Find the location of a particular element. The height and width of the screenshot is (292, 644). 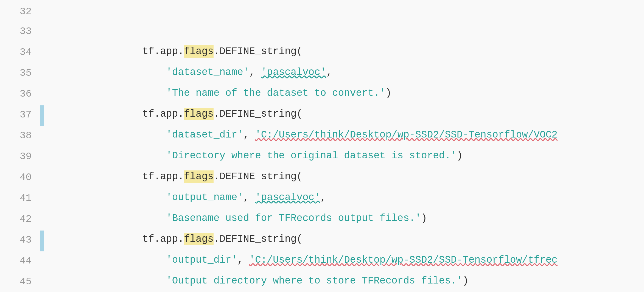

code-line-39: 39 tf.app.flags.DEFINE_string( is located at coordinates (322, 158).